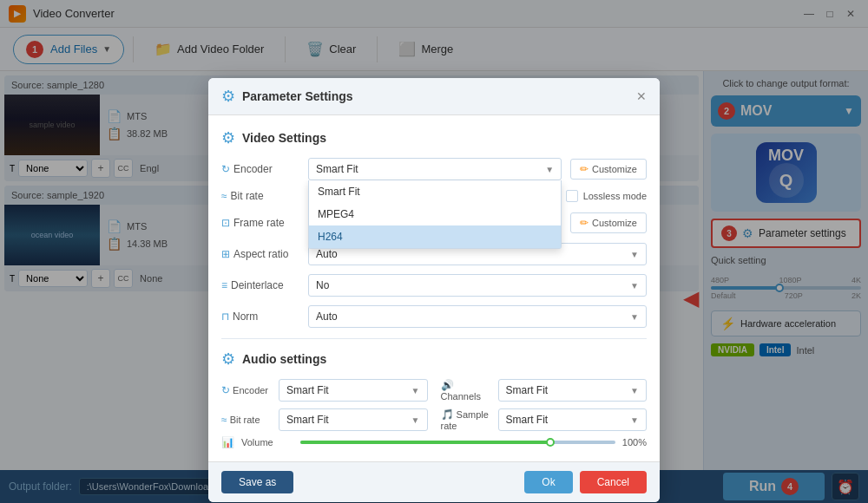 This screenshot has height=503, width=868. Describe the element at coordinates (615, 196) in the screenshot. I see `lossless-label: Lossless mode` at that location.